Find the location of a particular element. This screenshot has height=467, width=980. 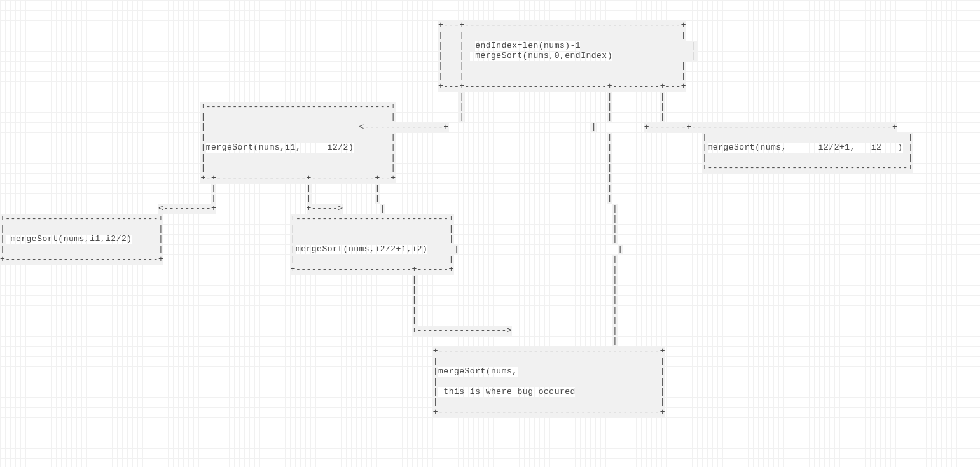

left-child-label: mergeSort(nums,i1, i2/2) is located at coordinates (280, 148).